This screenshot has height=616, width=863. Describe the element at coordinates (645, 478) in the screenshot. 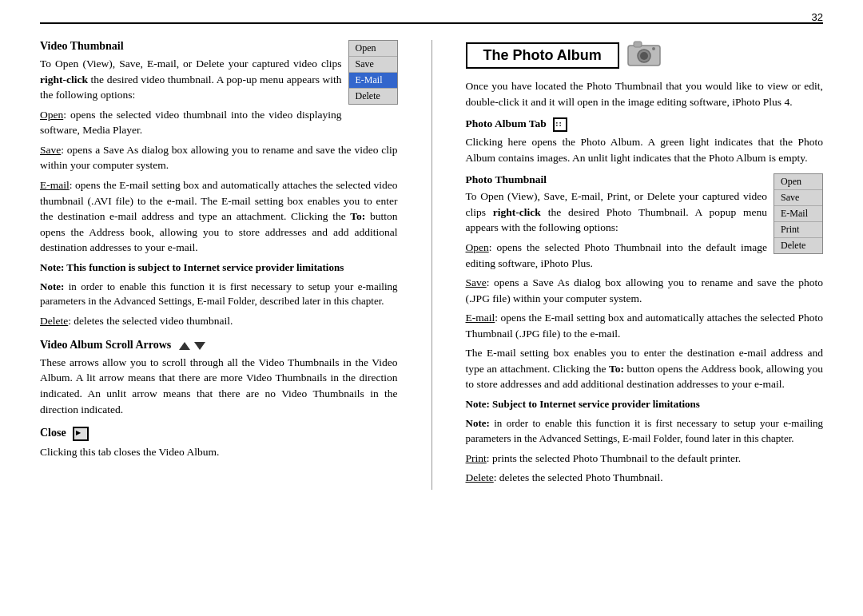

I see `photo-delete-line: Delete: deletes the selected Photo Thumb…` at that location.